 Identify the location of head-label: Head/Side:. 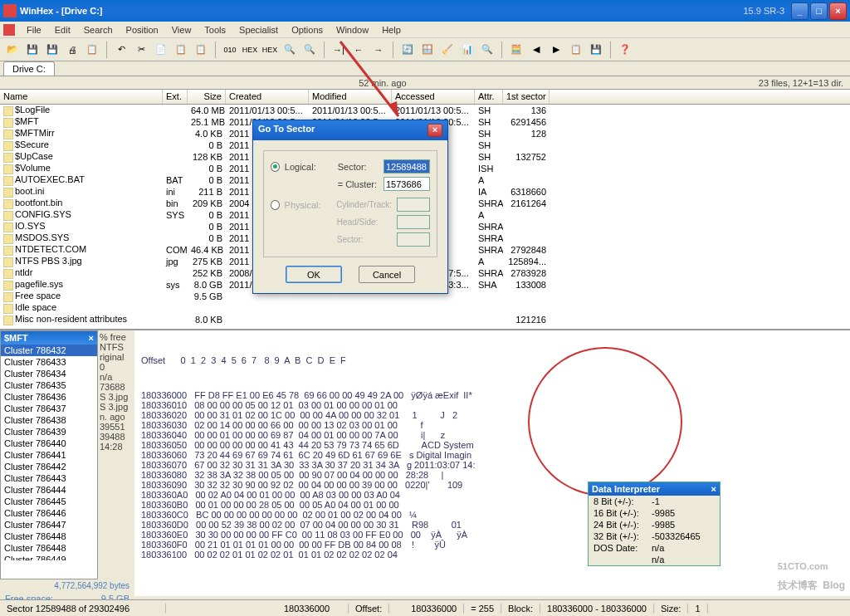
(364, 222).